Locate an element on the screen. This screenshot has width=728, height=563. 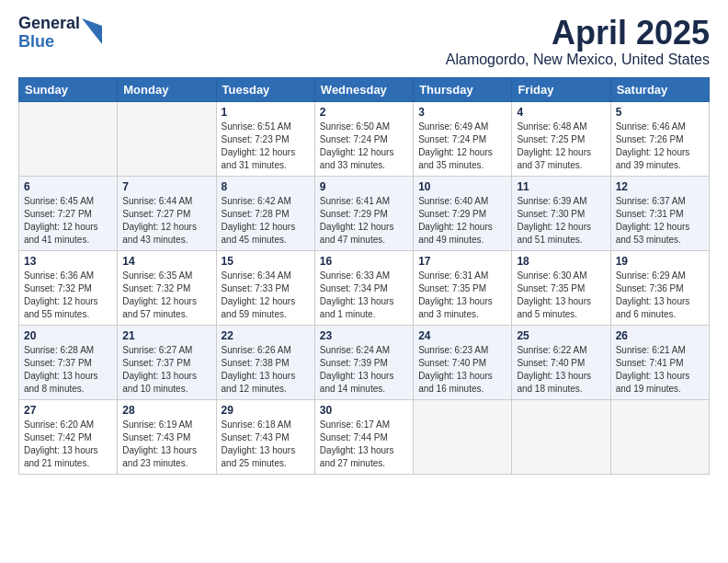
day-info: Sunrise: 6:44 AM Sunset: 7:27 PM Dayligh… is located at coordinates (166, 221).